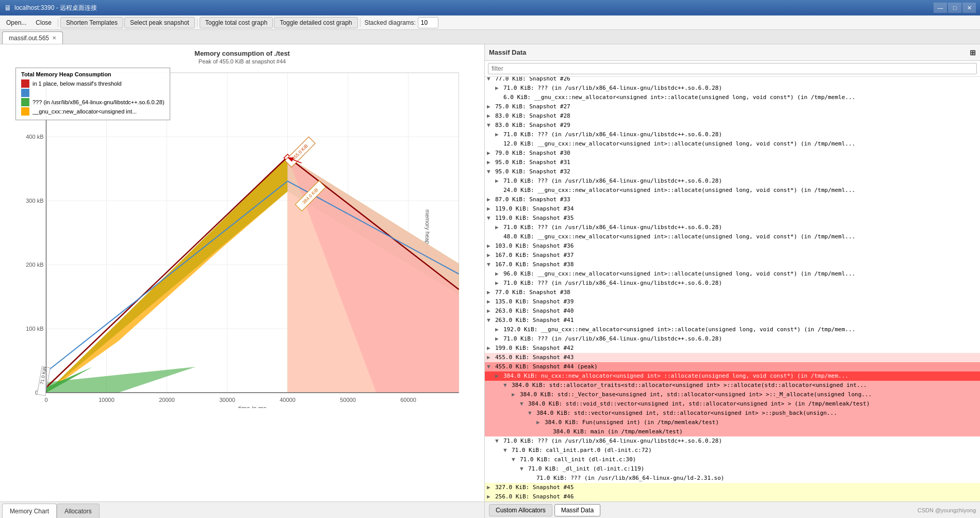  What do you see at coordinates (732, 98) in the screenshot?
I see `tree-item: 6.0 KiB: __gnu_cxx::new_allocator<unsign…` at bounding box center [732, 98].